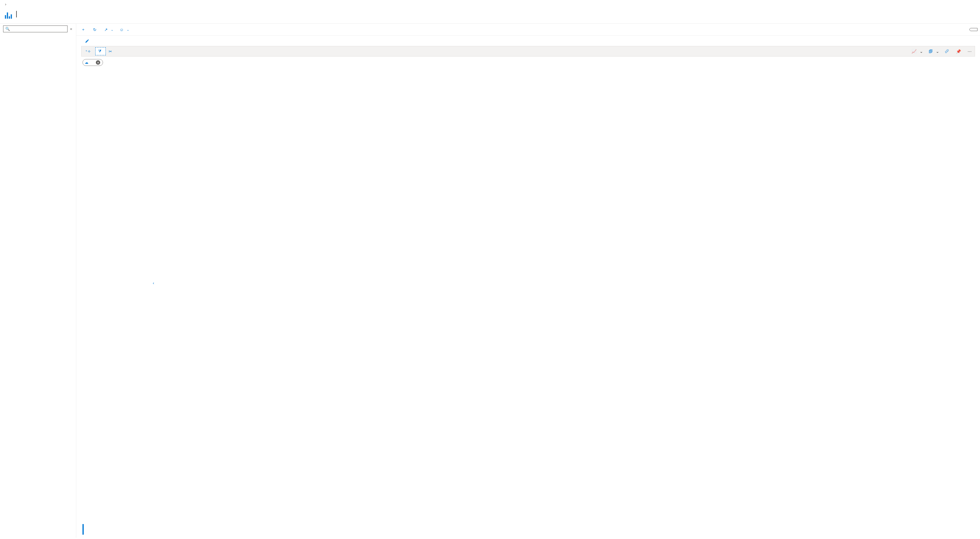 Image resolution: width=980 pixels, height=539 pixels. Describe the element at coordinates (124, 30) in the screenshot. I see `feedback-button: ☺⌄` at that location.